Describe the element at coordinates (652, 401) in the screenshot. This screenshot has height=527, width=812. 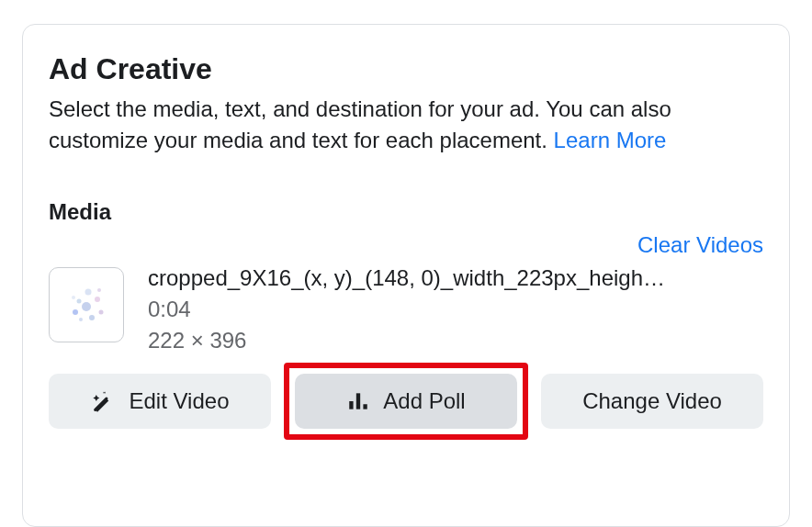
I see `change-video-button: Change Video` at that location.